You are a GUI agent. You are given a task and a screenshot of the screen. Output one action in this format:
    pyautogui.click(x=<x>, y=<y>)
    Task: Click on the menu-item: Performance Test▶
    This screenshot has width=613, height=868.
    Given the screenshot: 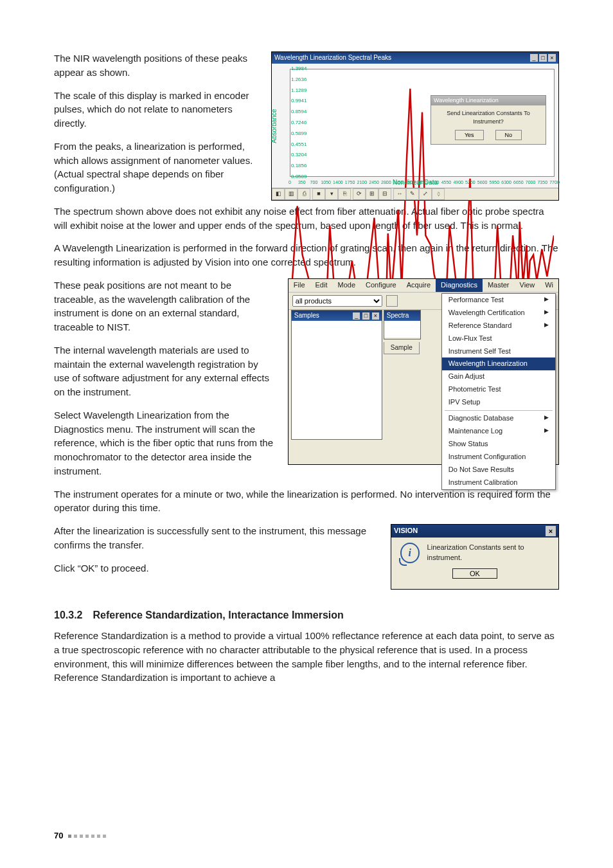 What is the action you would take?
    pyautogui.click(x=499, y=300)
    